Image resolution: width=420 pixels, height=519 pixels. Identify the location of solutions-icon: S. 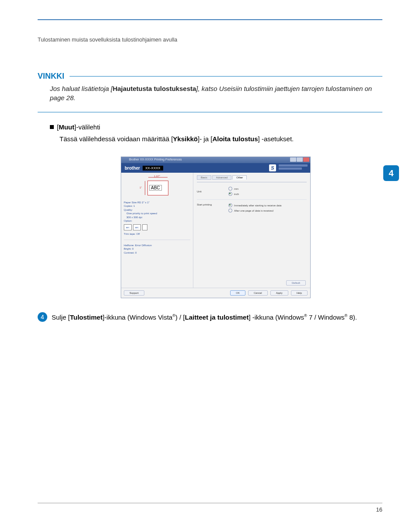
(273, 168).